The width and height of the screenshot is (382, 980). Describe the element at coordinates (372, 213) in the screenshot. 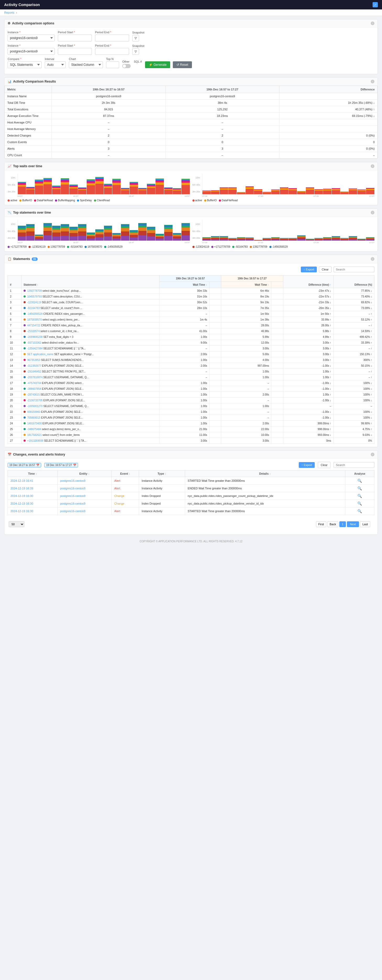

I see `top-statements-info-icon: i` at that location.